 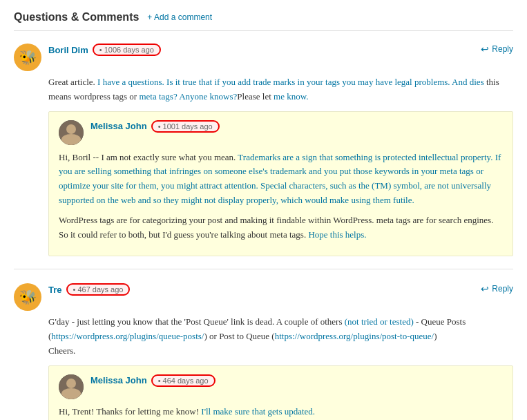 What do you see at coordinates (89, 289) in the screenshot?
I see `author-line: Tre• 467 days ago` at bounding box center [89, 289].